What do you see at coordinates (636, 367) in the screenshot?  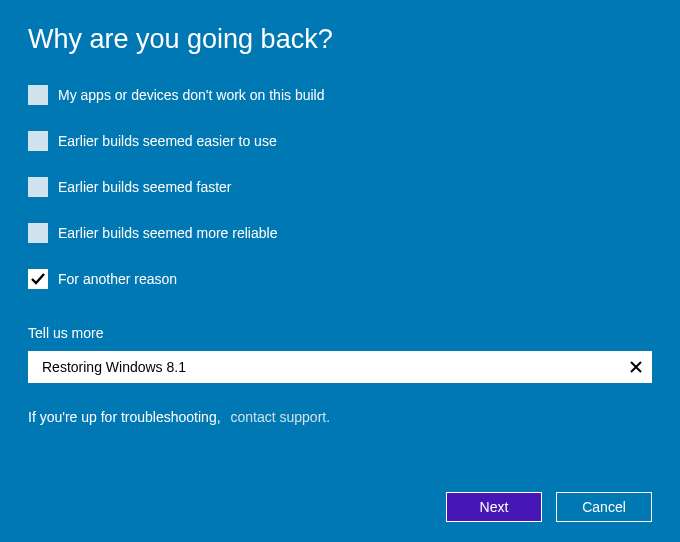 I see `clear-input-button` at bounding box center [636, 367].